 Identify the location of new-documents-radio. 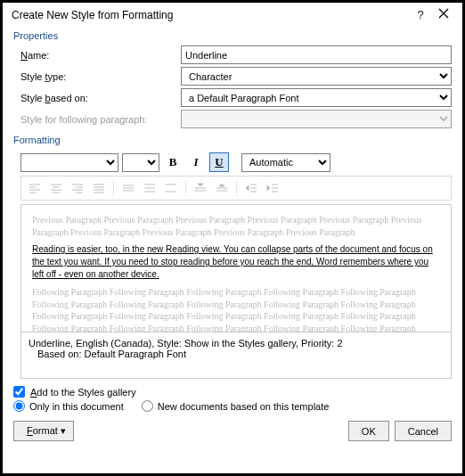
(148, 406).